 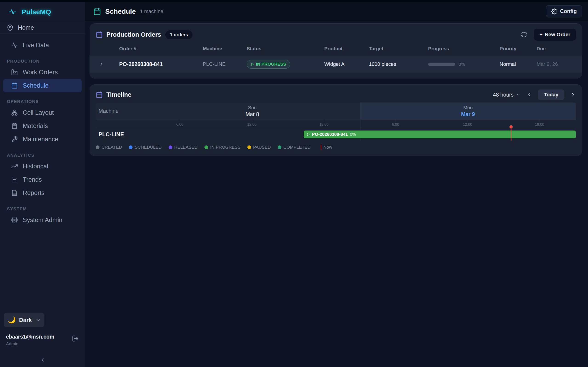 What do you see at coordinates (180, 125) in the screenshot?
I see `tick-label: 6:00` at bounding box center [180, 125].